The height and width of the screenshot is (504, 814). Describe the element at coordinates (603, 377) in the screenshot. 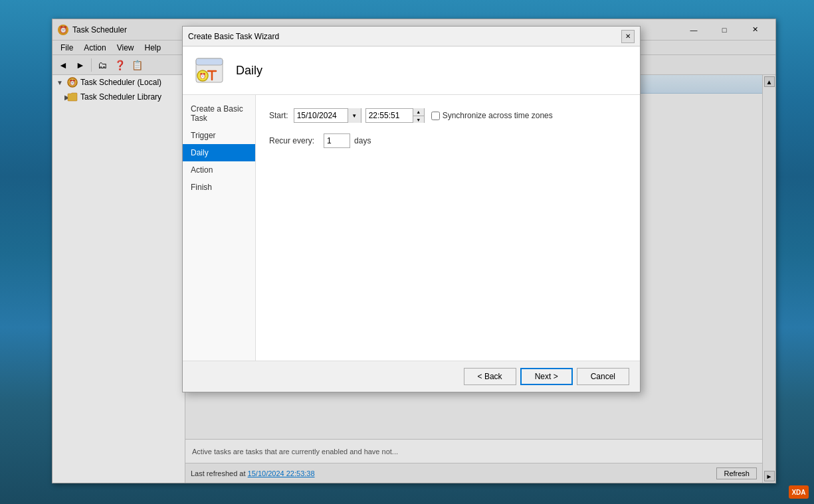

I see `cancel-button-dialog: Cancel` at that location.